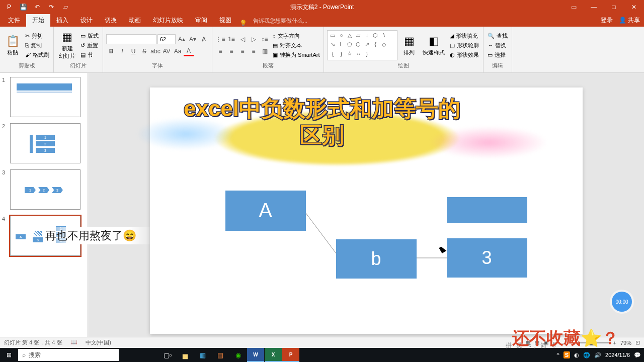 This screenshot has height=362, width=644. What do you see at coordinates (614, 7) in the screenshot?
I see `maximize-icon: □` at bounding box center [614, 7].